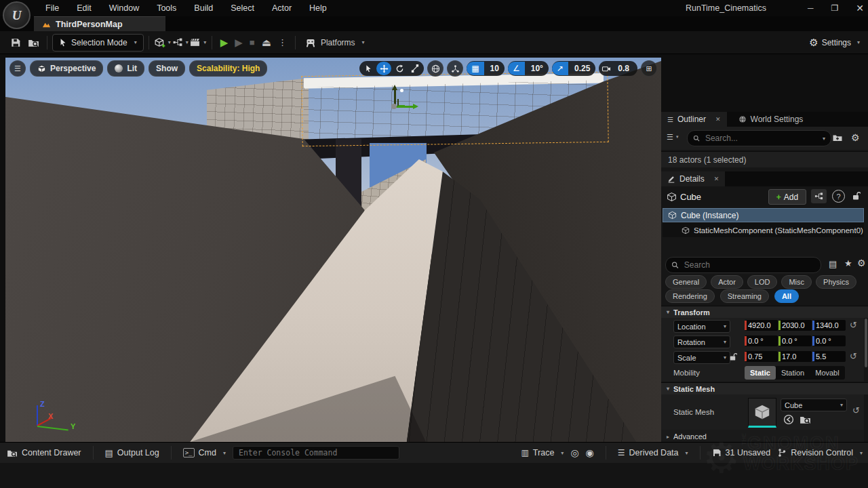 The height and width of the screenshot is (488, 868). What do you see at coordinates (771, 119) in the screenshot?
I see `tab-world-settings: World Settings` at bounding box center [771, 119].